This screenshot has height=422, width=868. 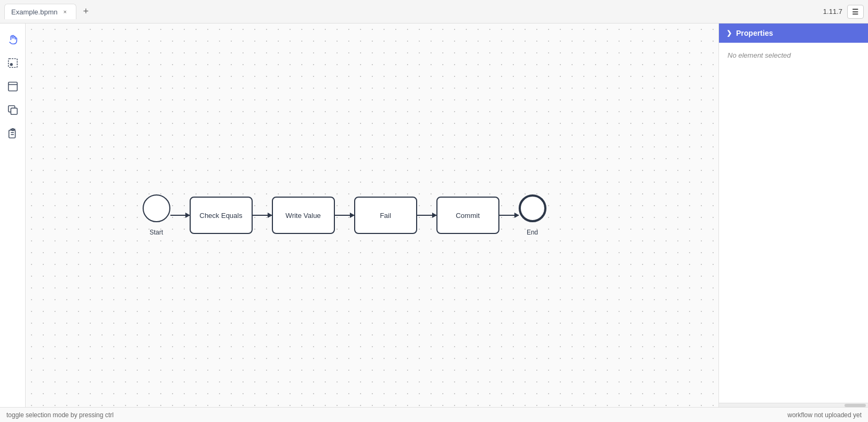 I want to click on paste-tool-button, so click(x=13, y=134).